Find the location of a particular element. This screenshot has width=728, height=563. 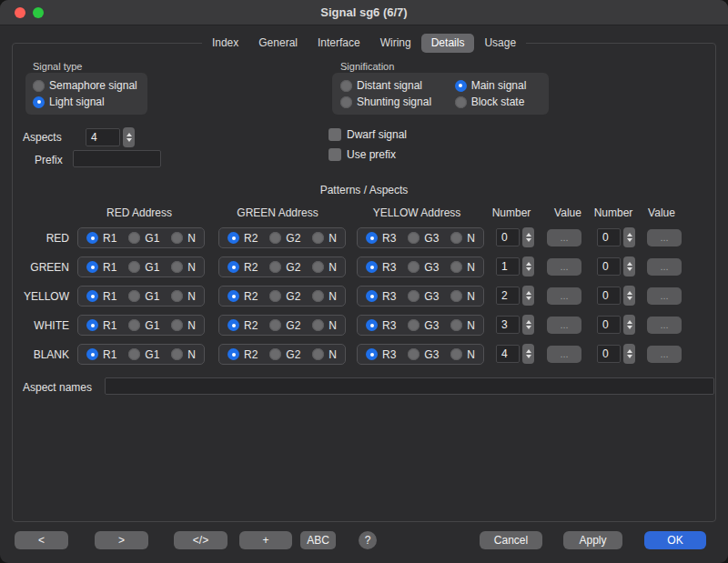

radio-distant-signal: Distant signal is located at coordinates (393, 85).